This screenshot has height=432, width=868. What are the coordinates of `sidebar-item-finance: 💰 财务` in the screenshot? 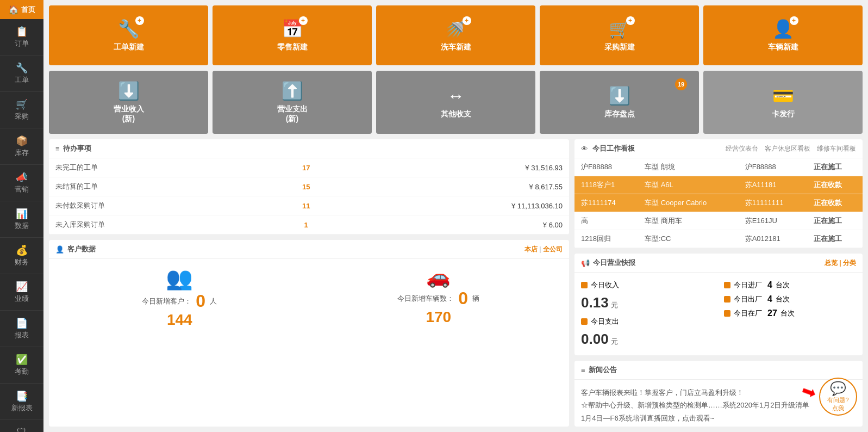 It's located at (22, 256).